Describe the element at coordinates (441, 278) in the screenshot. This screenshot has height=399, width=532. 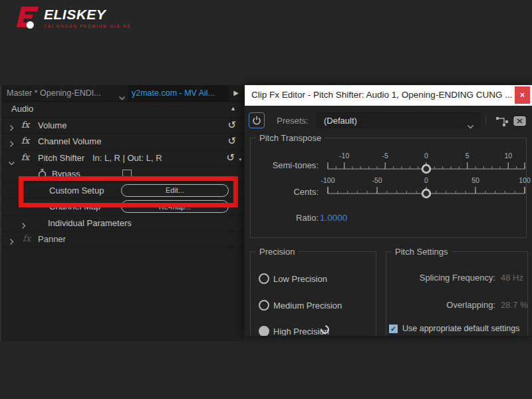
I see `splicing-frequency-label: Splicing Frequency:` at that location.